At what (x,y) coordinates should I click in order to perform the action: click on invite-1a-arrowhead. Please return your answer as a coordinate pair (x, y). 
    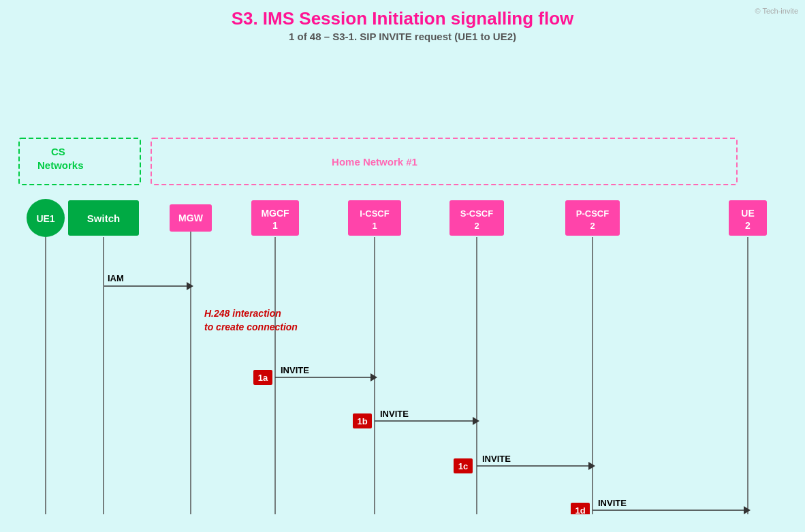
    Looking at the image, I should click on (374, 377).